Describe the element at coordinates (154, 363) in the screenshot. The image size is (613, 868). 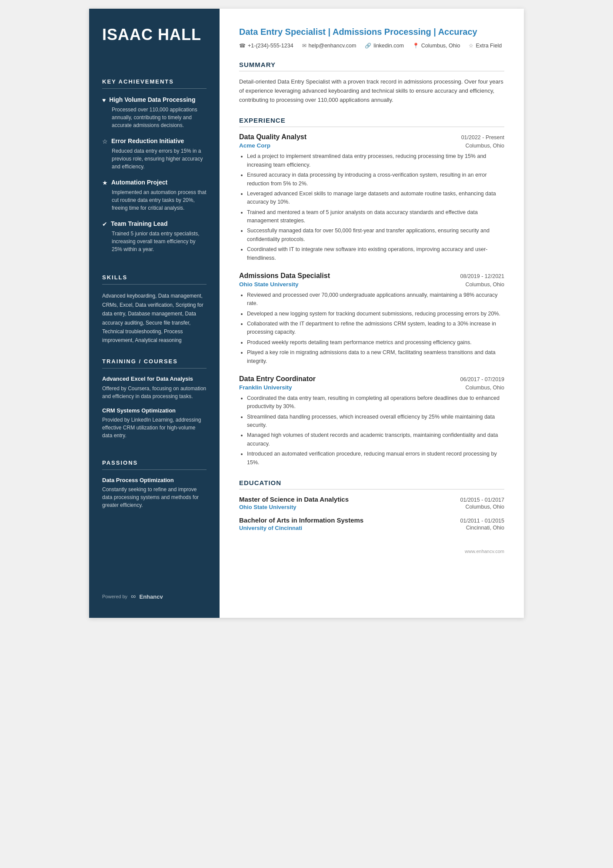
I see `training-heading: TRAINING / COURSES` at that location.